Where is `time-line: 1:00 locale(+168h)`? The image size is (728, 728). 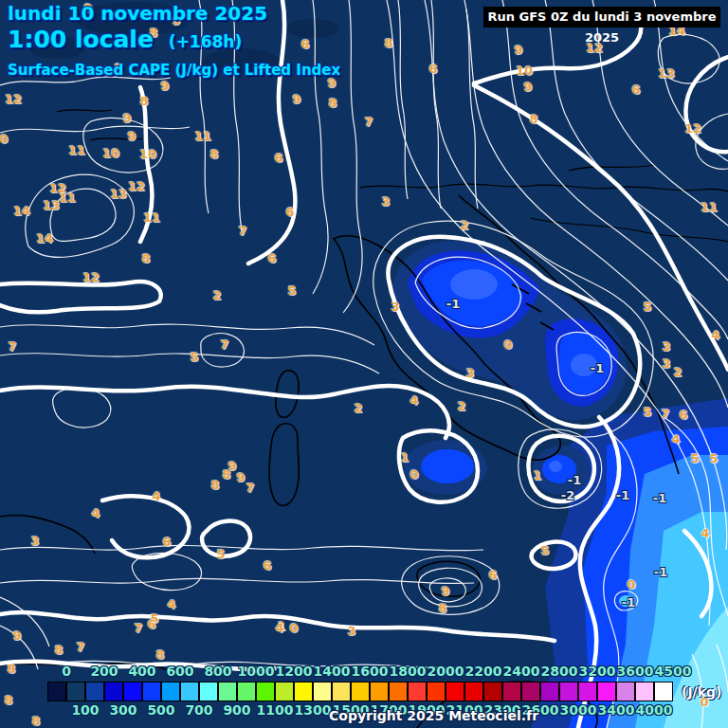
time-line: 1:00 locale(+168h) is located at coordinates (174, 40).